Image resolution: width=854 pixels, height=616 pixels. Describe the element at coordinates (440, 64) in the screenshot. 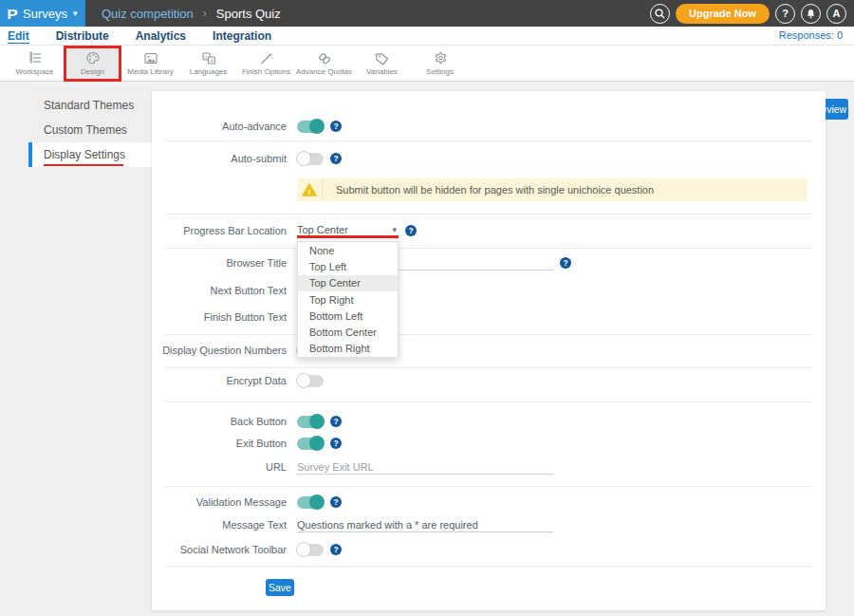

I see `toolbar-item-settings: Settings` at that location.